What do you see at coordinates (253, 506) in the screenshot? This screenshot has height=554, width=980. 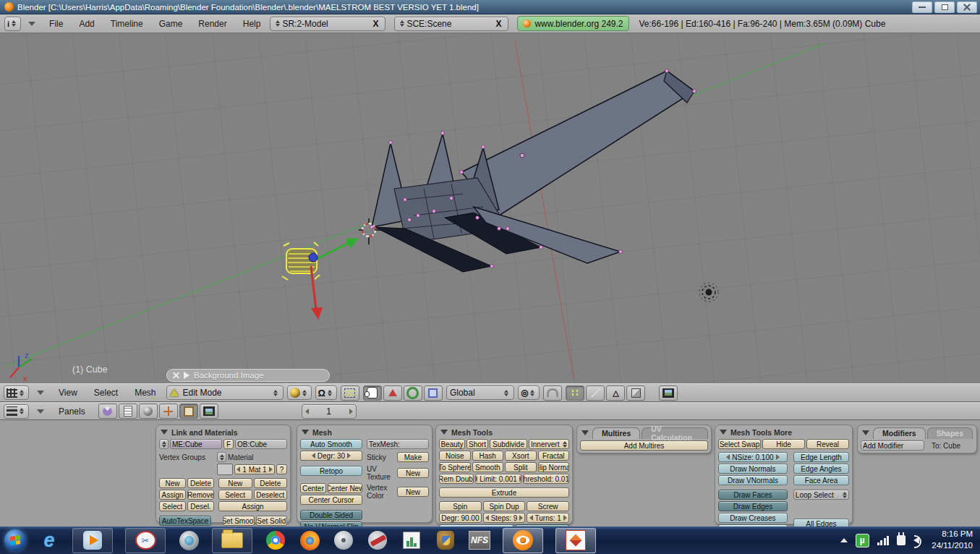 I see `material-assign-button: Assign` at bounding box center [253, 506].